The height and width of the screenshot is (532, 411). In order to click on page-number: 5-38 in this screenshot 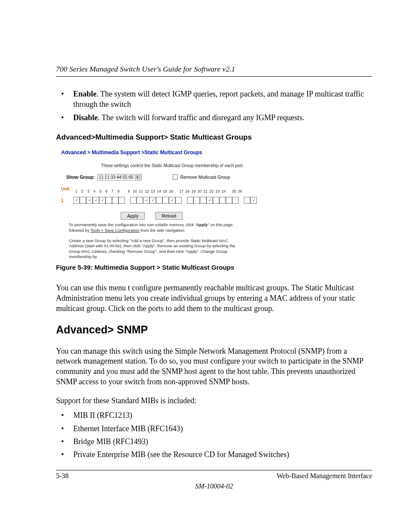, I will do `click(62, 476)`.